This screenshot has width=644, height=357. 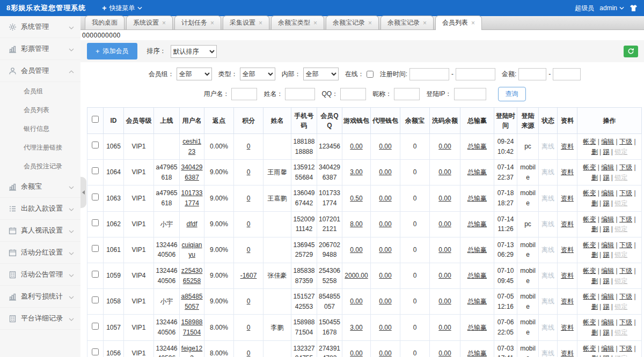 I want to click on sidebar-collapse-handle, so click(x=84, y=192).